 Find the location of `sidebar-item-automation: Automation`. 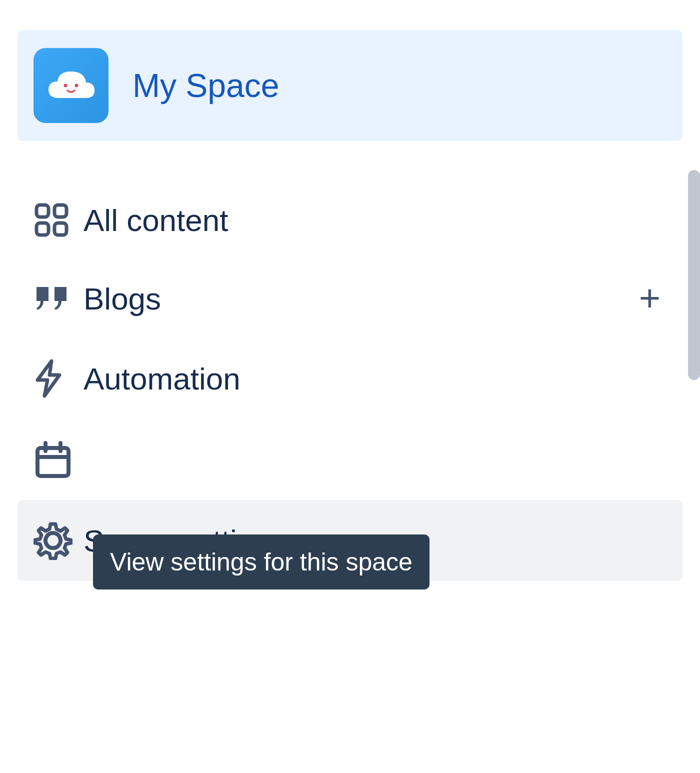

sidebar-item-automation: Automation is located at coordinates (350, 378).